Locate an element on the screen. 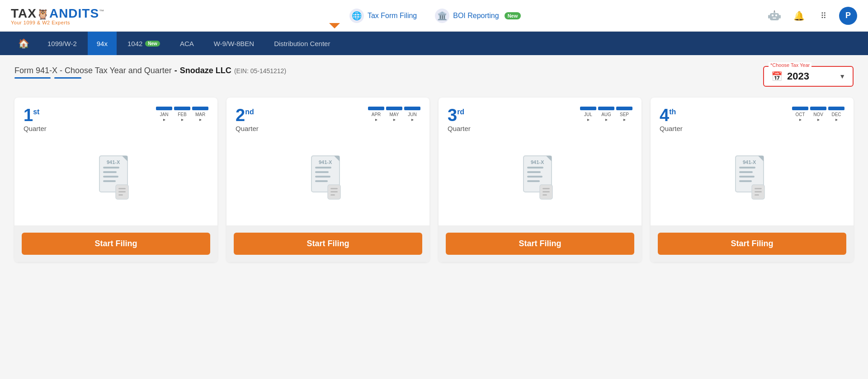 This screenshot has width=868, height=379. user-avatar: P is located at coordinates (848, 16).